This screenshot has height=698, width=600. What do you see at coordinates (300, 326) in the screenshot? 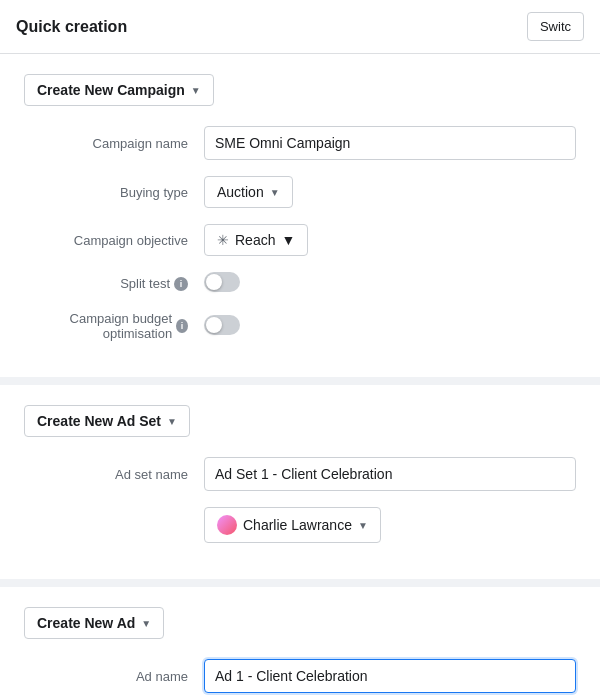
I see `campaign-budget-row: Campaign budget optimisation i` at bounding box center [300, 326].